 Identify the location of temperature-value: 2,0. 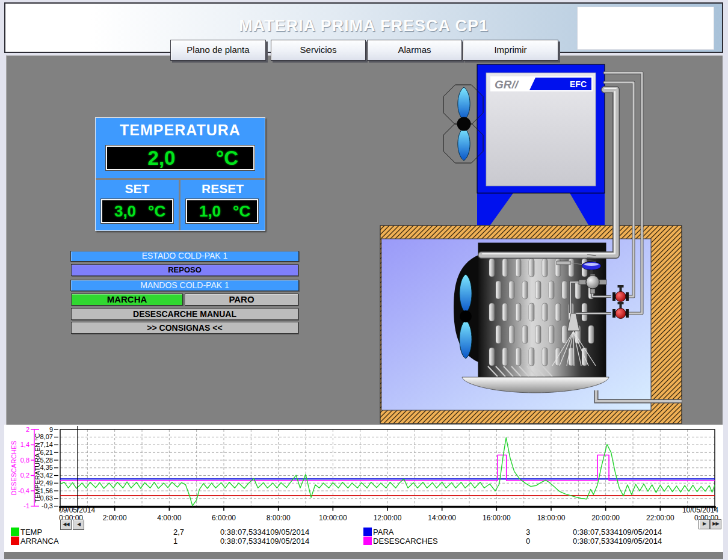
(161, 158).